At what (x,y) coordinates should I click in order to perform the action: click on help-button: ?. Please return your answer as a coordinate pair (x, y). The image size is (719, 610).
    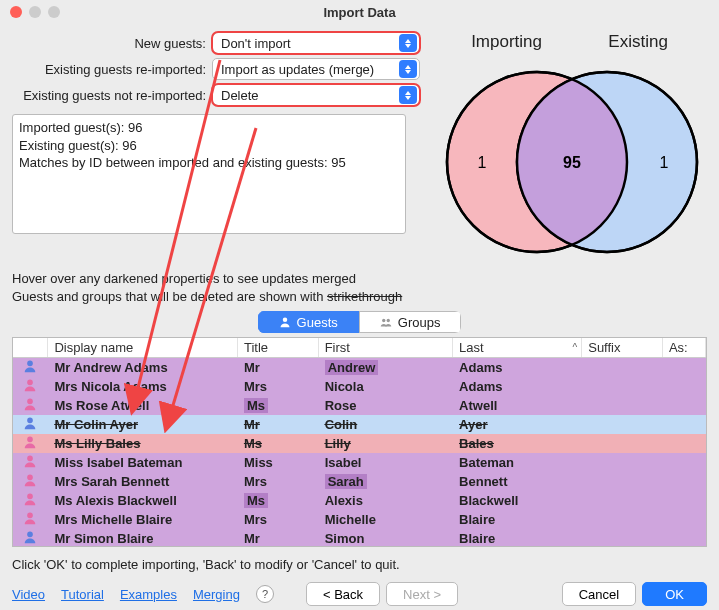
    Looking at the image, I should click on (265, 594).